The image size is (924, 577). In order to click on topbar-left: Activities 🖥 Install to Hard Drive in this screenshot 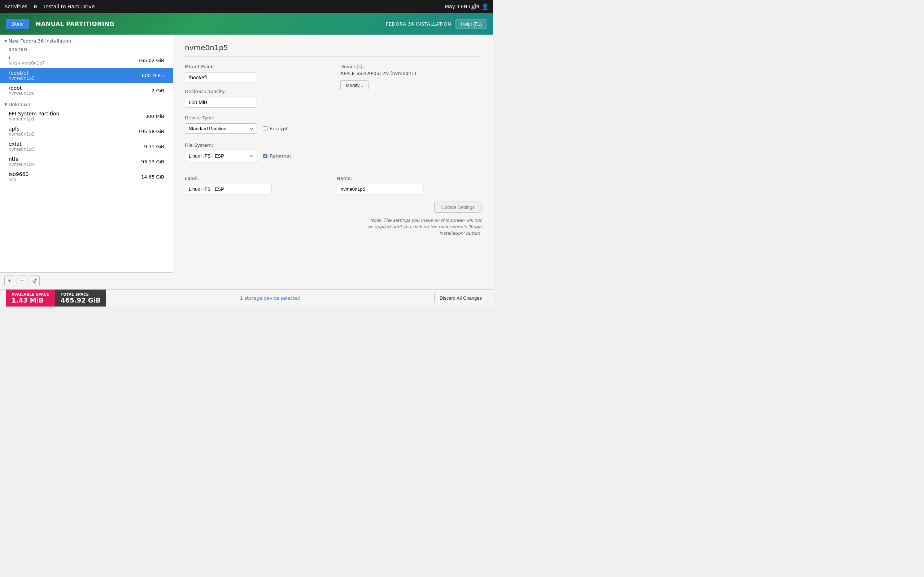, I will do `click(50, 6)`.